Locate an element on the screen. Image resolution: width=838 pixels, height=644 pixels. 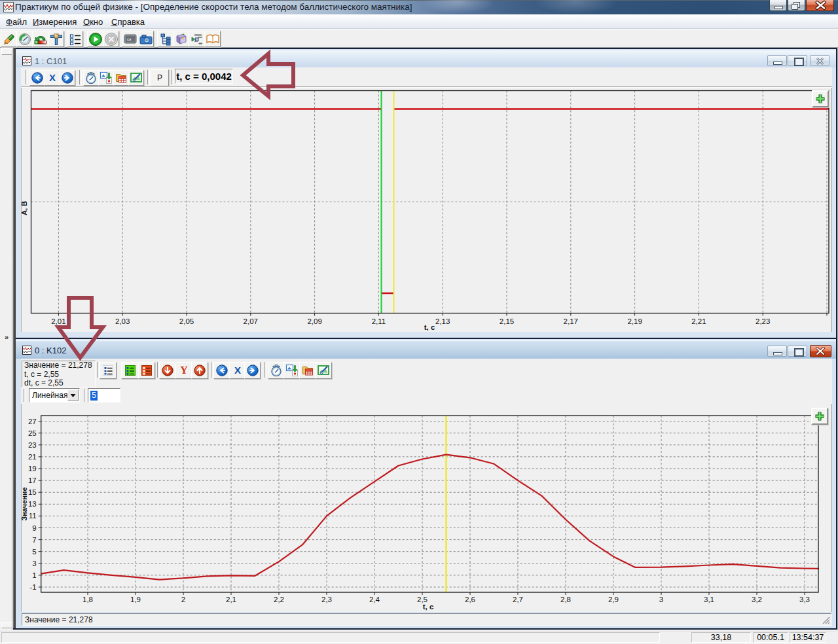
svg-text: 1,8 is located at coordinates (88, 599).